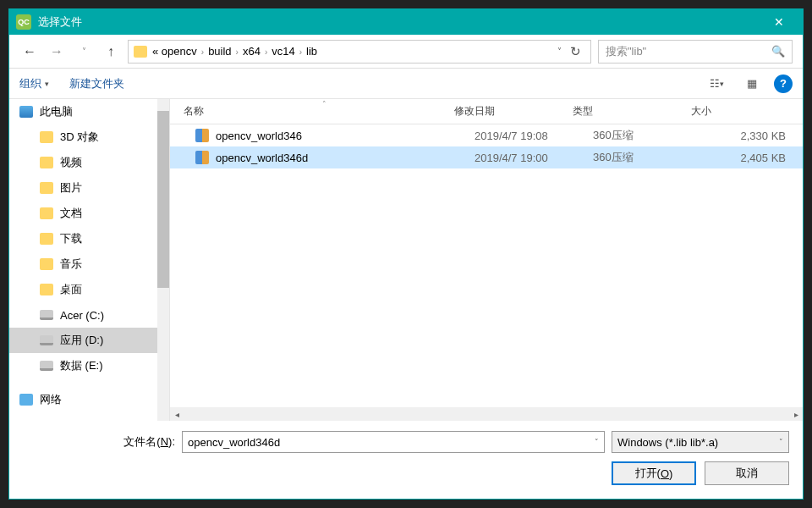 The height and width of the screenshot is (508, 812). Describe the element at coordinates (325, 104) in the screenshot. I see `sort-indicator: ˄` at that location.